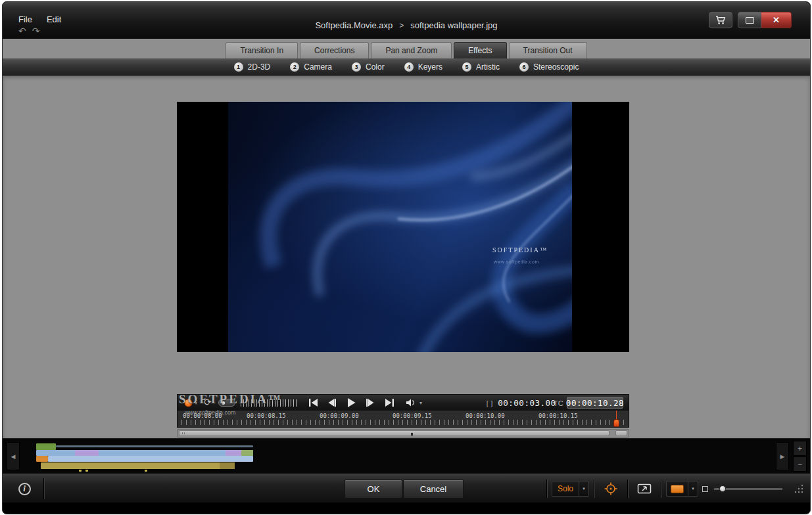  What do you see at coordinates (721, 20) in the screenshot?
I see `store-cart-button` at bounding box center [721, 20].